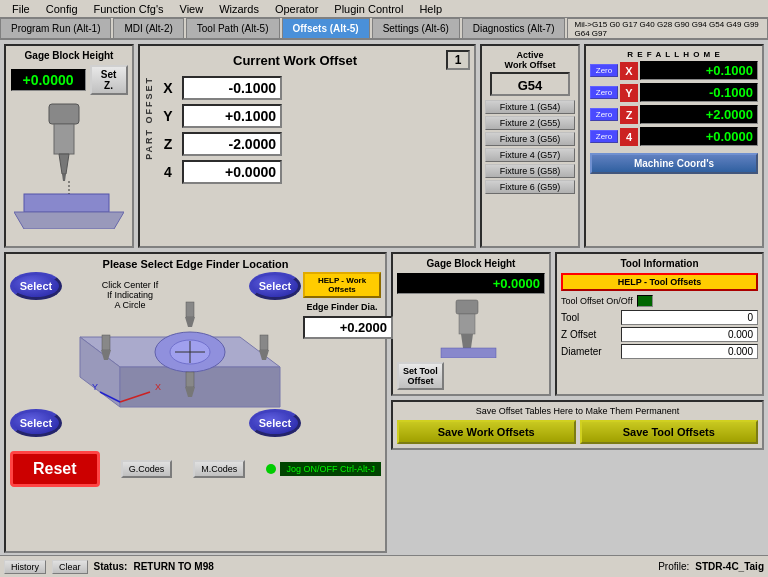 The image size is (768, 577). I want to click on svg-text: X, so click(158, 387).